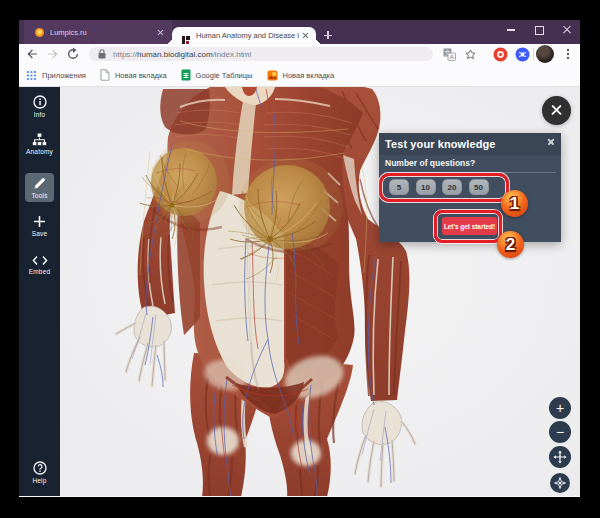  I want to click on url-domain: human.biodigital.com, so click(175, 54).